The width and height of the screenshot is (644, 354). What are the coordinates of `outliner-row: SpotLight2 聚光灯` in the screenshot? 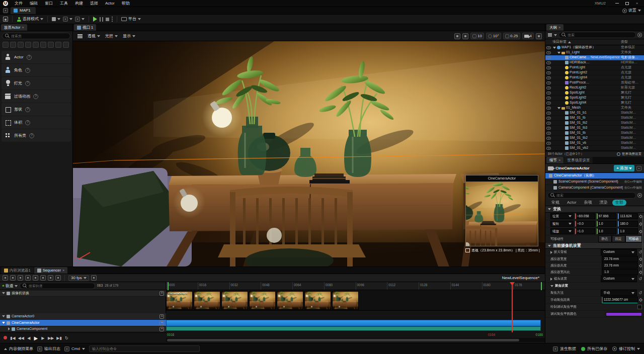 It's located at (595, 98).